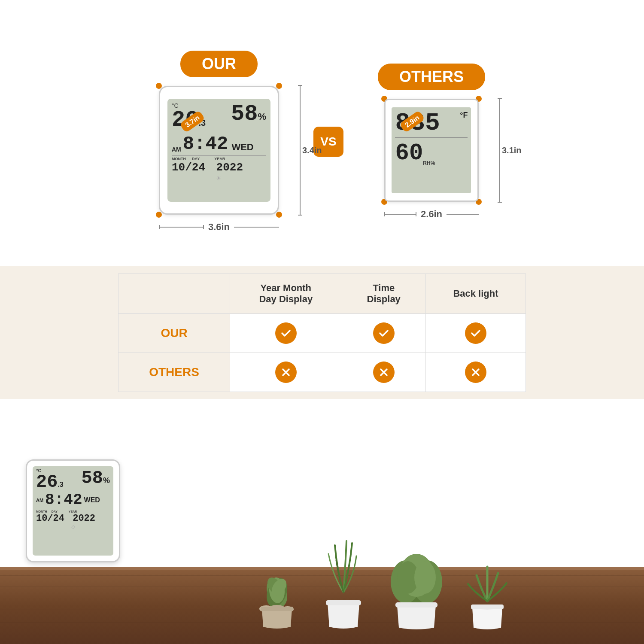  Describe the element at coordinates (464, 115) in the screenshot. I see `others-fahrenheit: °F` at that location.